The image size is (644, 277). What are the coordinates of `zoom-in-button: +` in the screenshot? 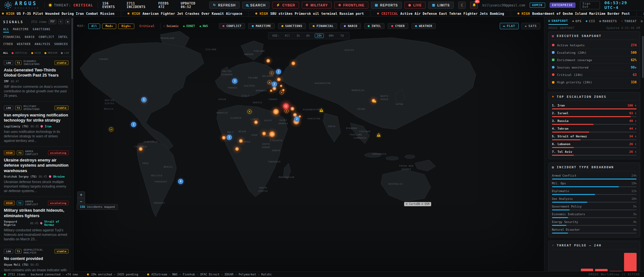 It's located at (81, 195).